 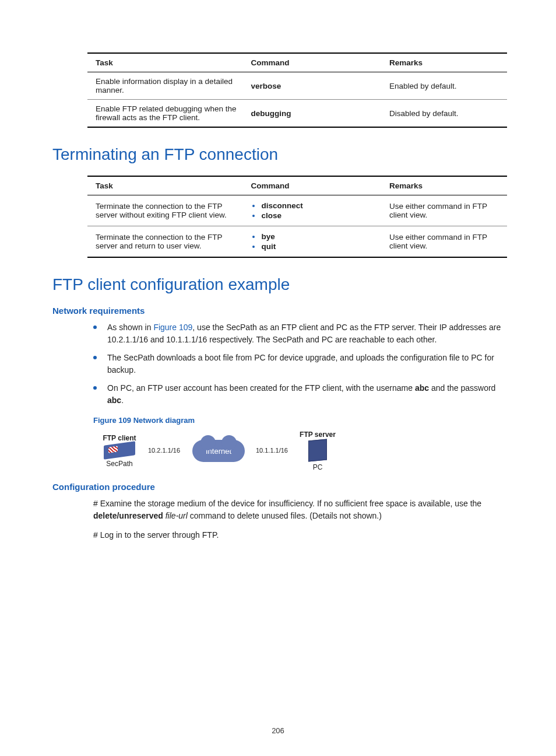 What do you see at coordinates (219, 451) in the screenshot?
I see `network-diagram: FTP client SecPath 10.2.1.1/16 Internet …` at bounding box center [219, 451].